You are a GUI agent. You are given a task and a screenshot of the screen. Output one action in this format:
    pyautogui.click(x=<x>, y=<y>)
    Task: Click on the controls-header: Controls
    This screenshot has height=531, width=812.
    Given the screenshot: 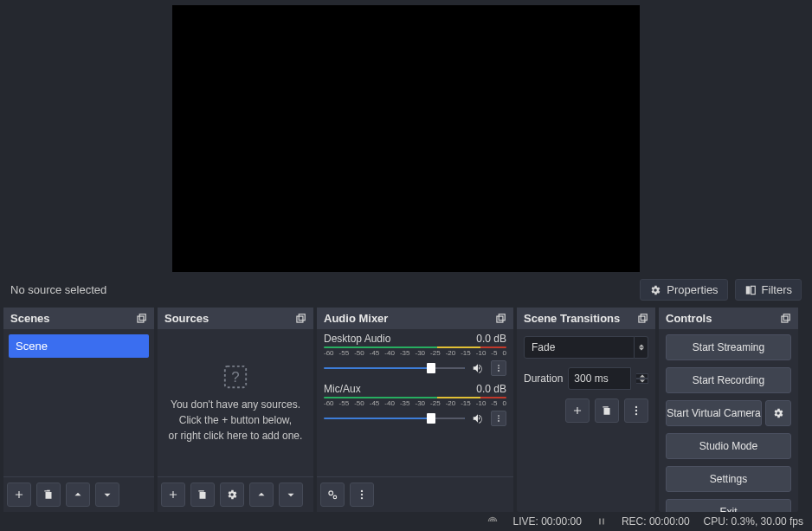 What is the action you would take?
    pyautogui.click(x=729, y=319)
    